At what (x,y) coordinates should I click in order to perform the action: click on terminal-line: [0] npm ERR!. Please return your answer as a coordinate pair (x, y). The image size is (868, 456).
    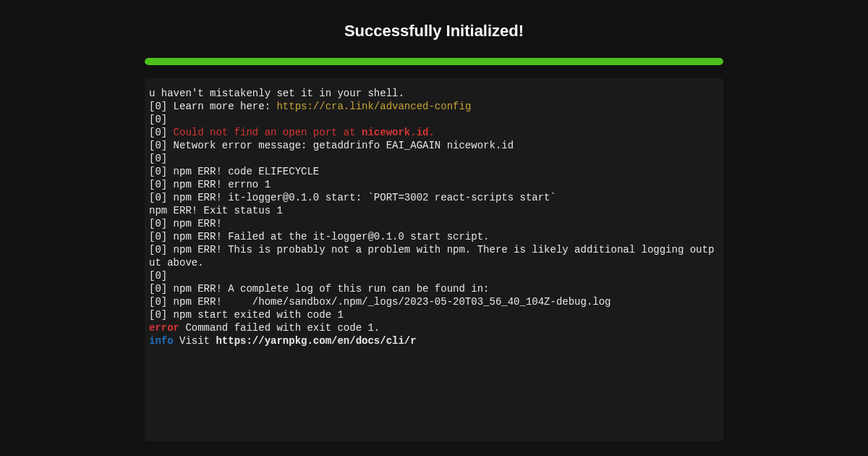
    Looking at the image, I should click on (434, 224).